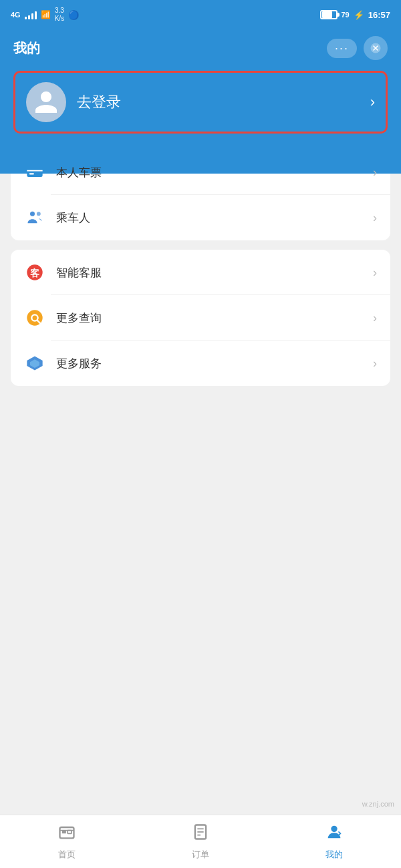 The width and height of the screenshot is (401, 868). I want to click on nav-item-order: 订单, so click(200, 841).